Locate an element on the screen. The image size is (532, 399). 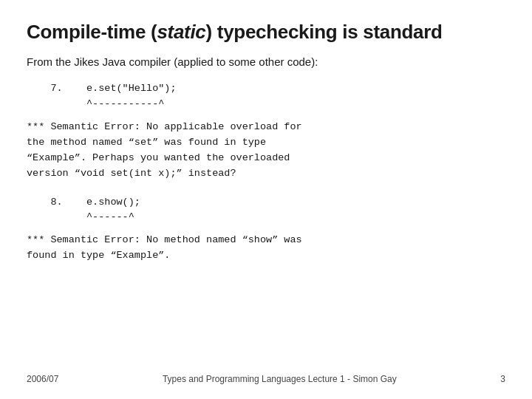
code-line-1-2: ^-----------^ is located at coordinates (266, 105).